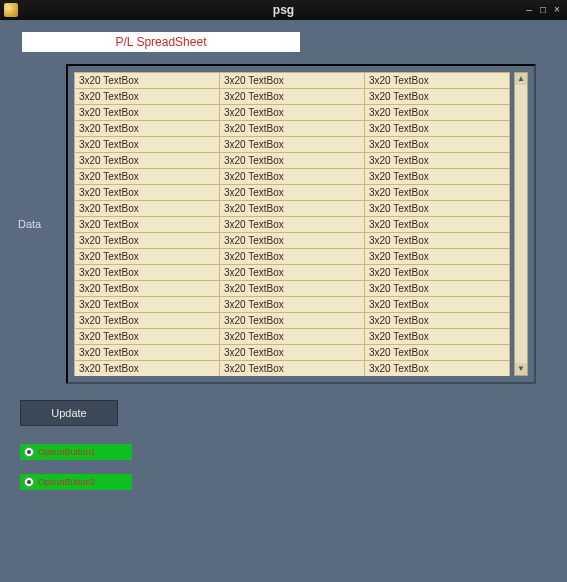 Image resolution: width=567 pixels, height=582 pixels. Describe the element at coordinates (68, 413) in the screenshot. I see `update-button-label: Update` at that location.